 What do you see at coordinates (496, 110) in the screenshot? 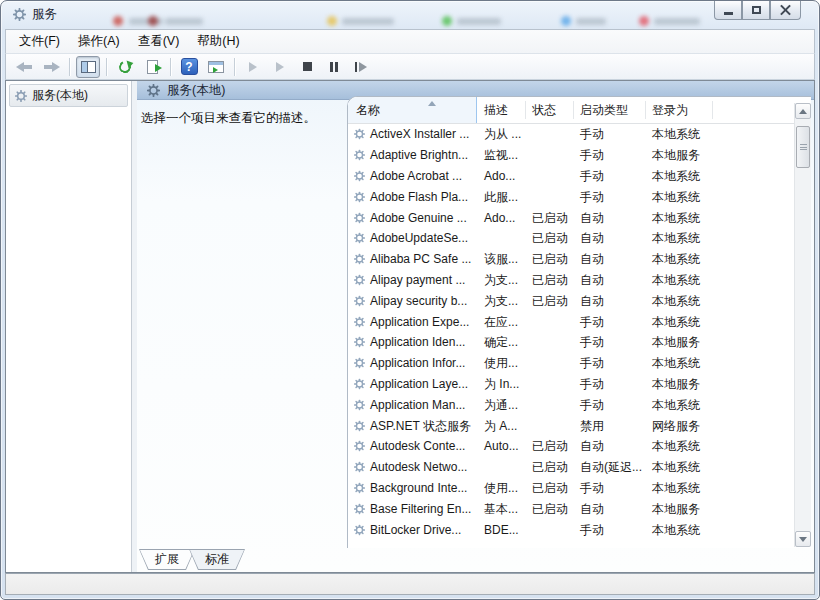
I see `column-header-description: 描述` at bounding box center [496, 110].